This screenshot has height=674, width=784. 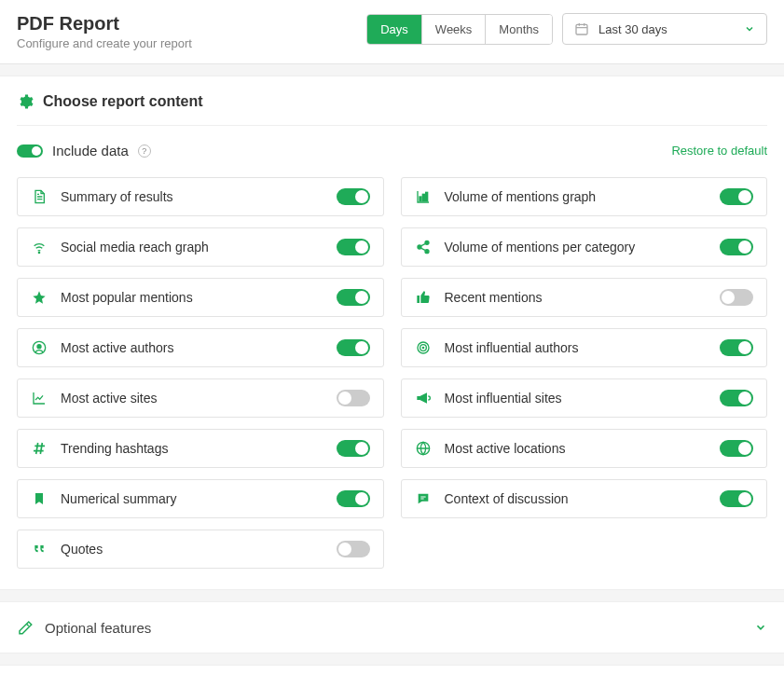 I want to click on report-item-label: Most influential sites, so click(x=576, y=398).